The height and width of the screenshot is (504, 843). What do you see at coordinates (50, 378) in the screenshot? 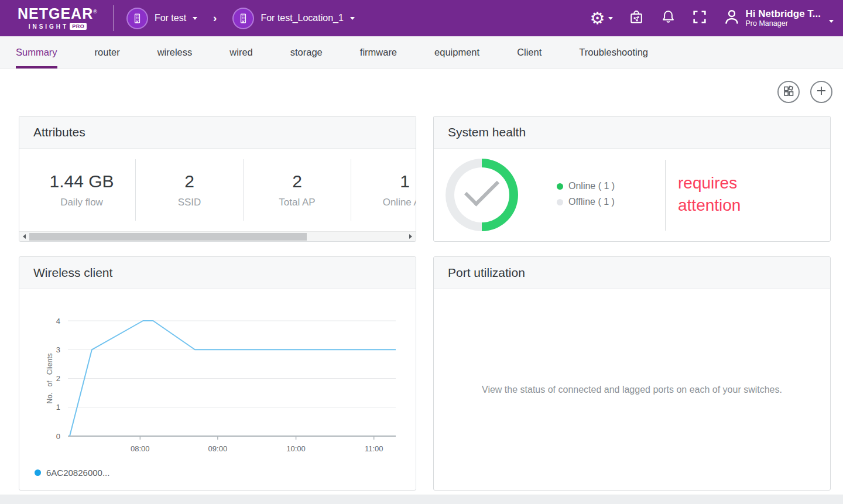
I see `svg-text: No. of Clients` at bounding box center [50, 378].